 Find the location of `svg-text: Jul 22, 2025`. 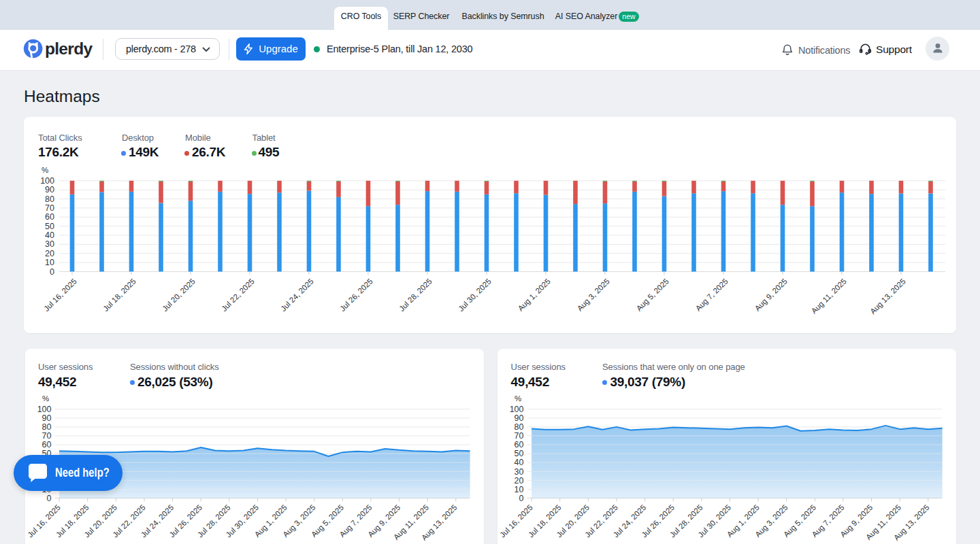

svg-text: Jul 22, 2025 is located at coordinates (238, 295).